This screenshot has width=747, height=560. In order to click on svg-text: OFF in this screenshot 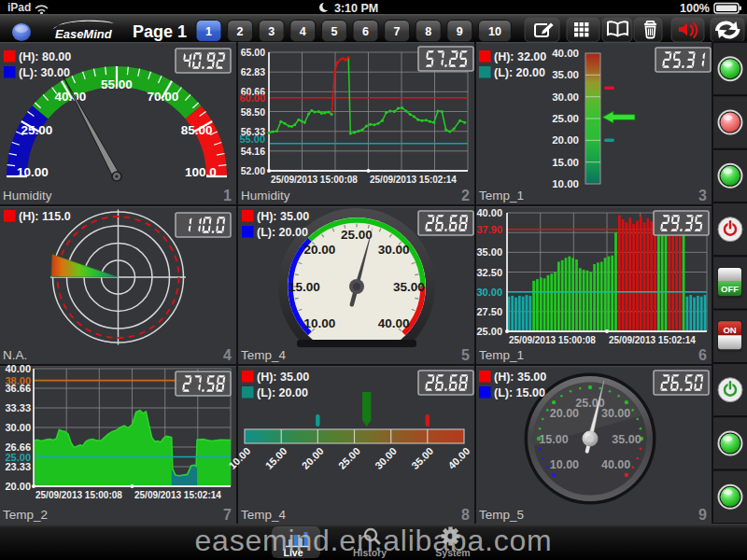, I will do `click(730, 289)`.